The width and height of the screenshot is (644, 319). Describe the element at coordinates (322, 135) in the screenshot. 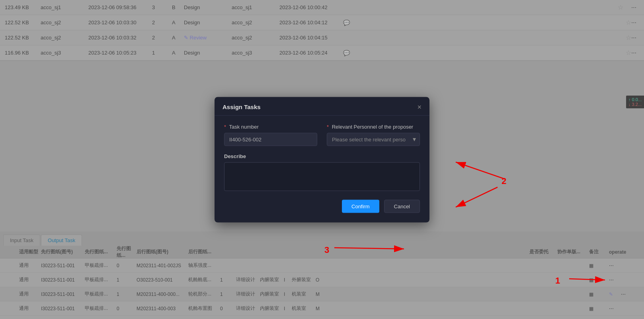

I see `form-row-top: * Task number * Relevant Personnel of th…` at that location.